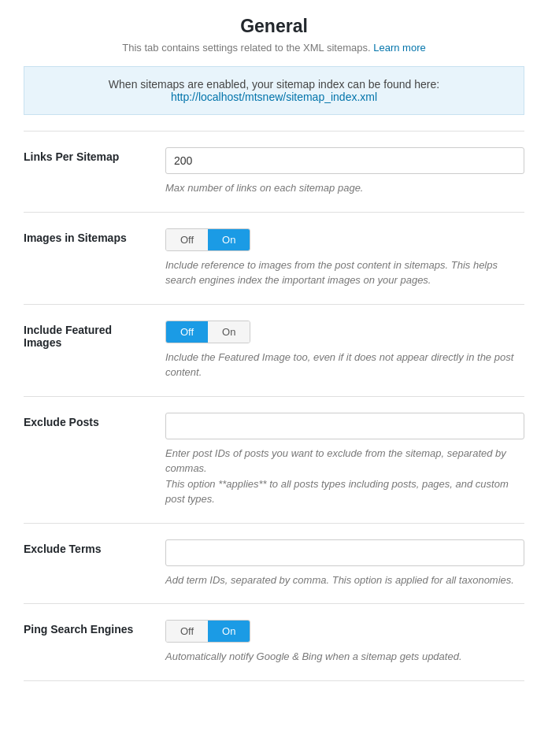  Describe the element at coordinates (345, 476) in the screenshot. I see `desc-exclude-posts: Enter post IDs of posts you want to excl…` at that location.